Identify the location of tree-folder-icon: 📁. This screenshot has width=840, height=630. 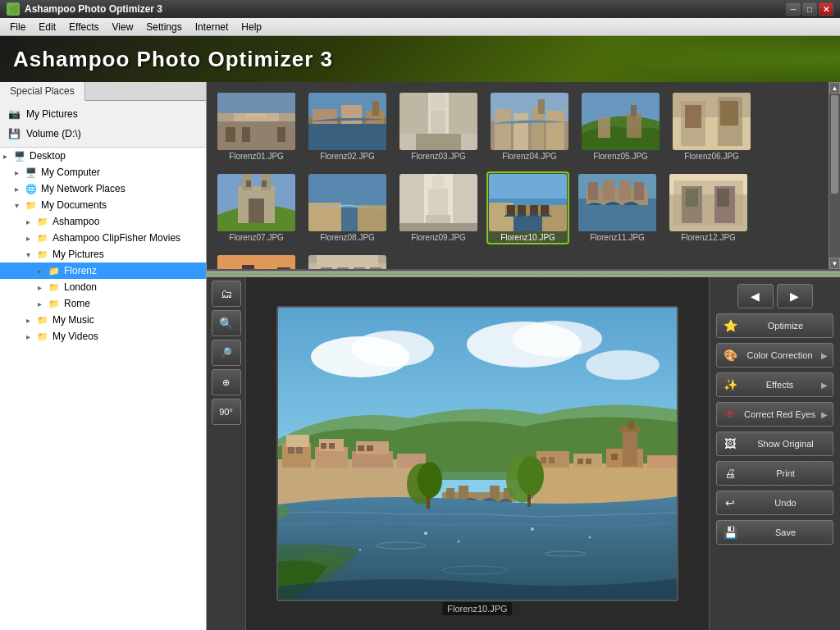
(43, 254).